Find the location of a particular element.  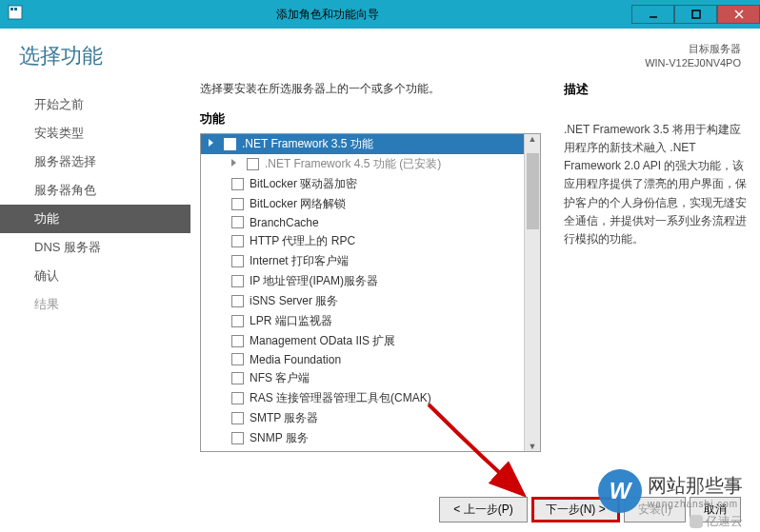

feature-label: iSNS Server 服务 is located at coordinates (293, 301).